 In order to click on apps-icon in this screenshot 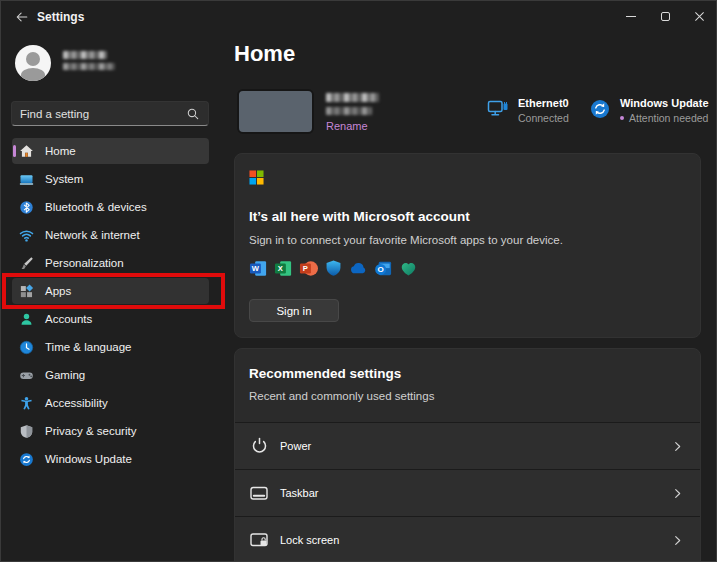, I will do `click(26, 292)`.